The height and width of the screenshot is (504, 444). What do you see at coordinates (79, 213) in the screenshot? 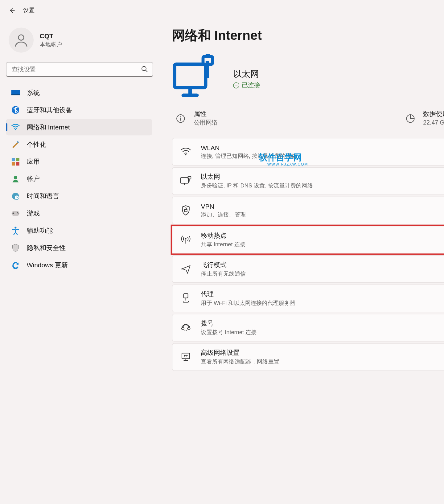
I see `sidebar-item-gaming: 游戏` at bounding box center [79, 213].